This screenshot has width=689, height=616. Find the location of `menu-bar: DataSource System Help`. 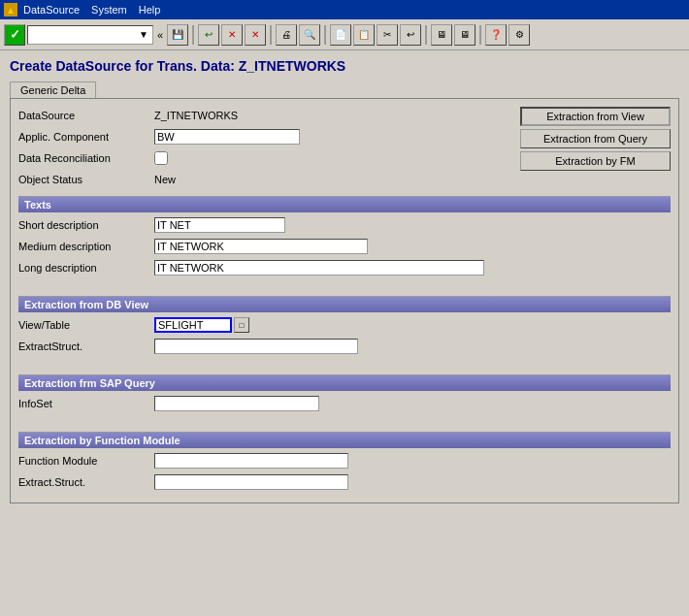

menu-bar: DataSource System Help is located at coordinates (91, 10).